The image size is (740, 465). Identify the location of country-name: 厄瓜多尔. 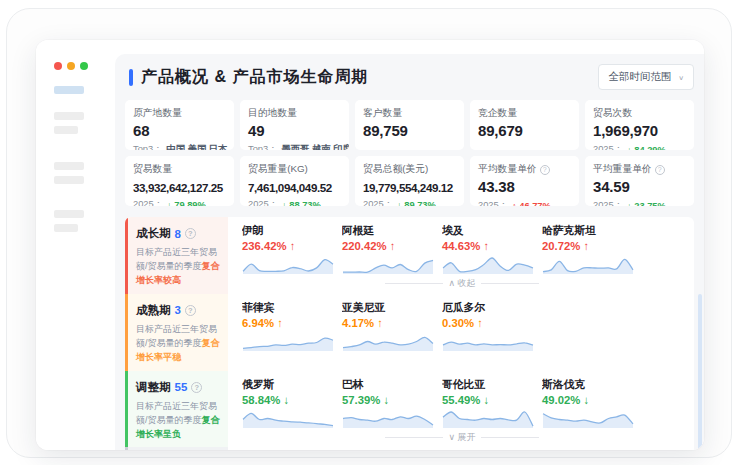
(488, 308).